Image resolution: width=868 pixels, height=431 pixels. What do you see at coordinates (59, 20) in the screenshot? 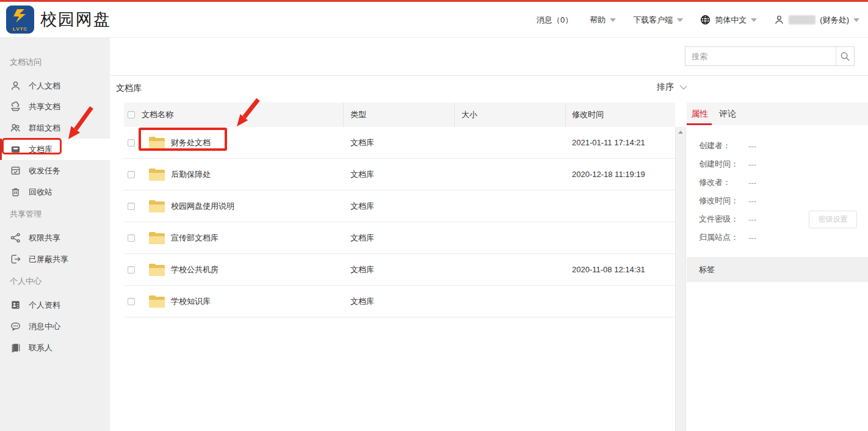
I see `brand: LVTC 校园网盘` at bounding box center [59, 20].